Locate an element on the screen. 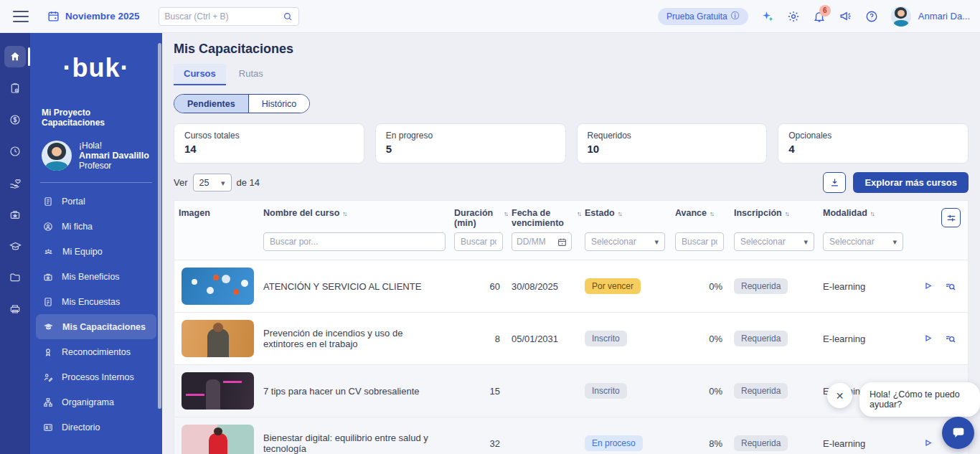 This screenshot has height=454, width=980. printer-icon is located at coordinates (15, 309).